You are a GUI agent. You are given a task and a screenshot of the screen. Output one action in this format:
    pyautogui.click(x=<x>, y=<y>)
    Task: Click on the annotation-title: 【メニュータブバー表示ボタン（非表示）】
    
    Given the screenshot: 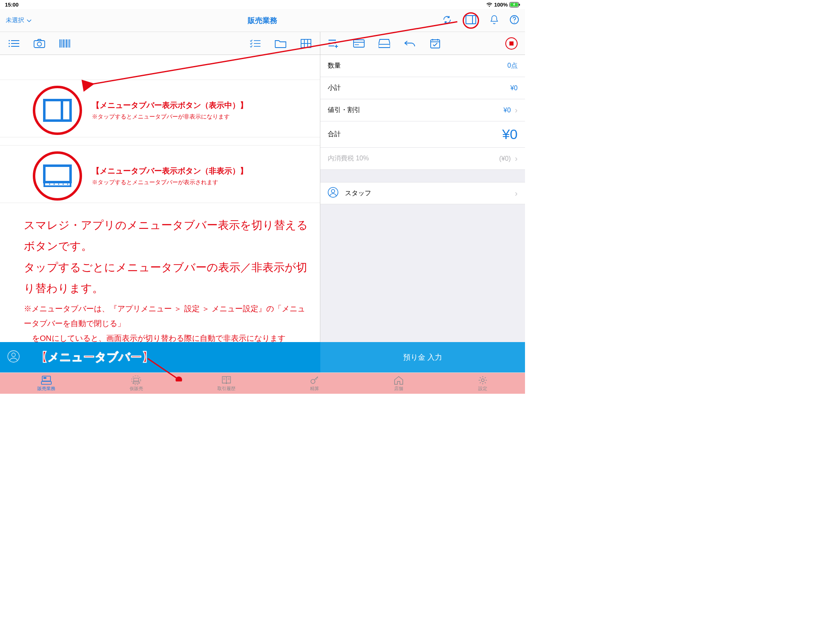 What is the action you would take?
    pyautogui.click(x=170, y=171)
    